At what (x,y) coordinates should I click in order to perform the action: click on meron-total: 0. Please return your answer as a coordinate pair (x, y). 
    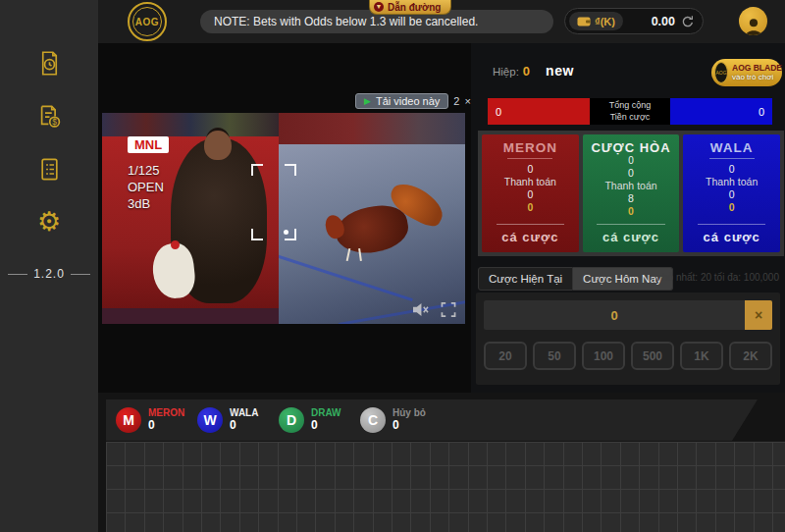
    Looking at the image, I should click on (539, 112).